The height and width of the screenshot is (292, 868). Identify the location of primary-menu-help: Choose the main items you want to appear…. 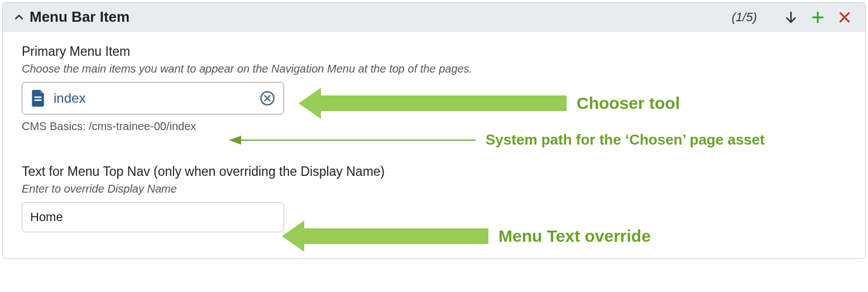
(434, 69).